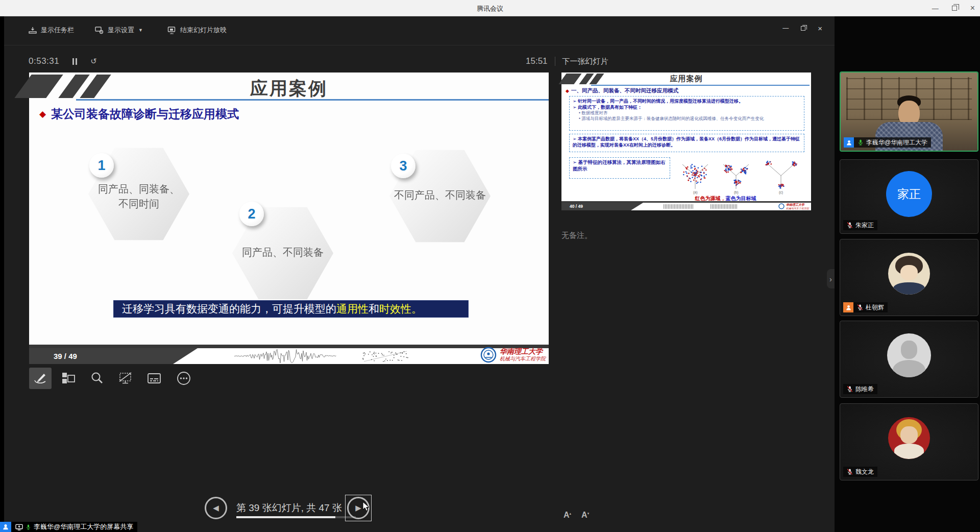  Describe the element at coordinates (781, 175) in the screenshot. I see `scatter-figure-c` at that location.